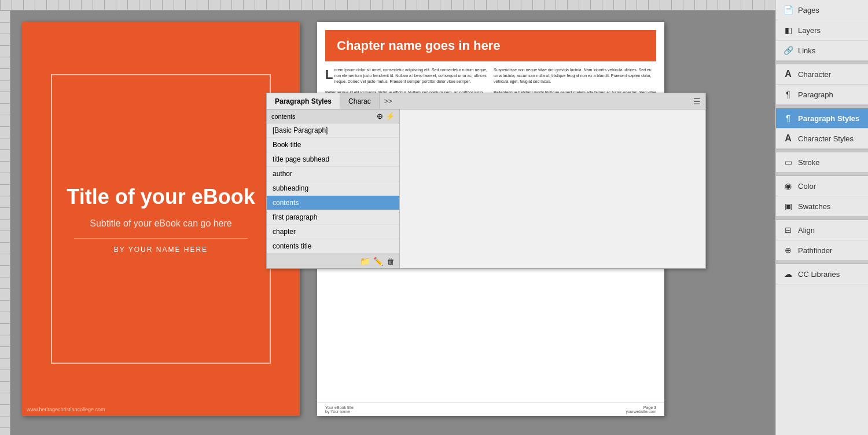 Image resolution: width=868 pixels, height=435 pixels. Describe the element at coordinates (822, 231) in the screenshot. I see `panel-item-align: ⊟ Align` at that location.